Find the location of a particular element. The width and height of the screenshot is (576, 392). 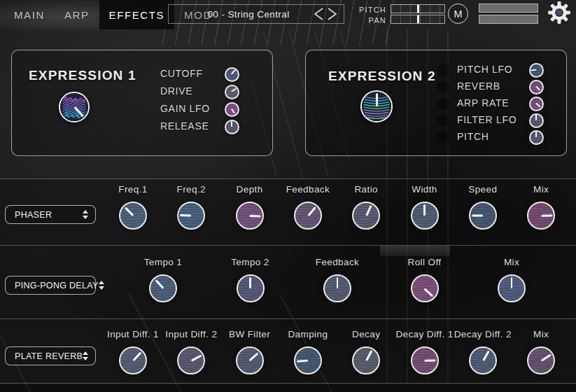

expression-2-title: EXPRESSION 2 is located at coordinates (382, 76).